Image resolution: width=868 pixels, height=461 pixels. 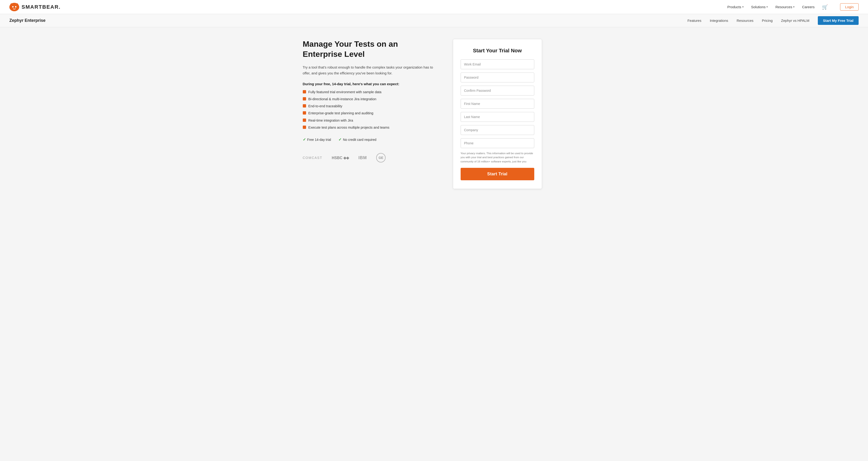 What do you see at coordinates (357, 140) in the screenshot?
I see `no-credit-card-badge: ✓ No credit card required` at bounding box center [357, 140].